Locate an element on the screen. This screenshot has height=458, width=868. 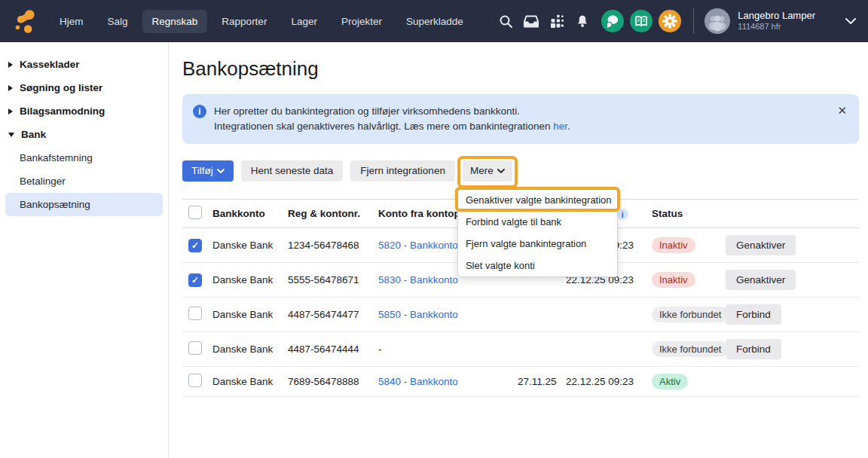
sidebar-item-label: Bilagsanmodning is located at coordinates (62, 111).